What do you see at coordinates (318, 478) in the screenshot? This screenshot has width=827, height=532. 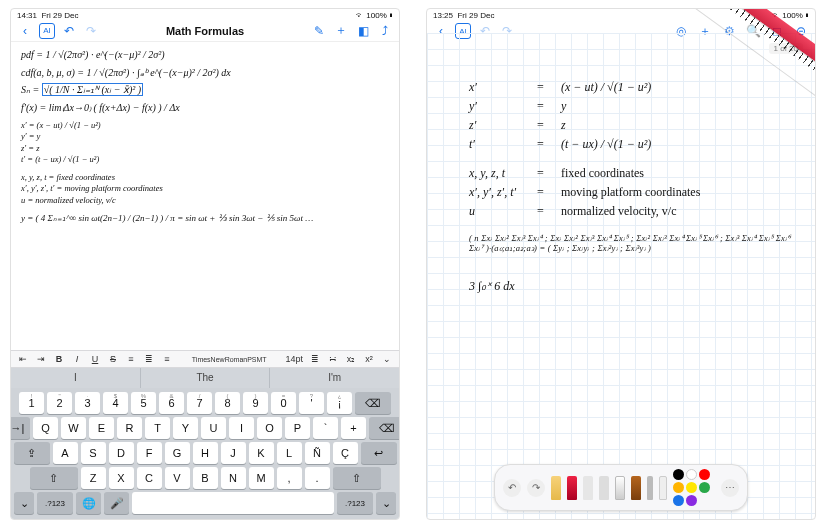 I see `period-key: .` at bounding box center [318, 478].